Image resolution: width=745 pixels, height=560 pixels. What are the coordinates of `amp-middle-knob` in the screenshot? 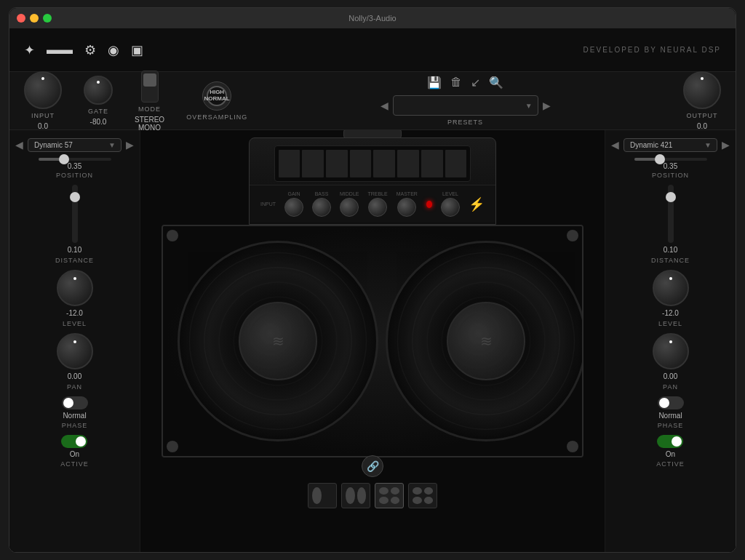 It's located at (349, 207).